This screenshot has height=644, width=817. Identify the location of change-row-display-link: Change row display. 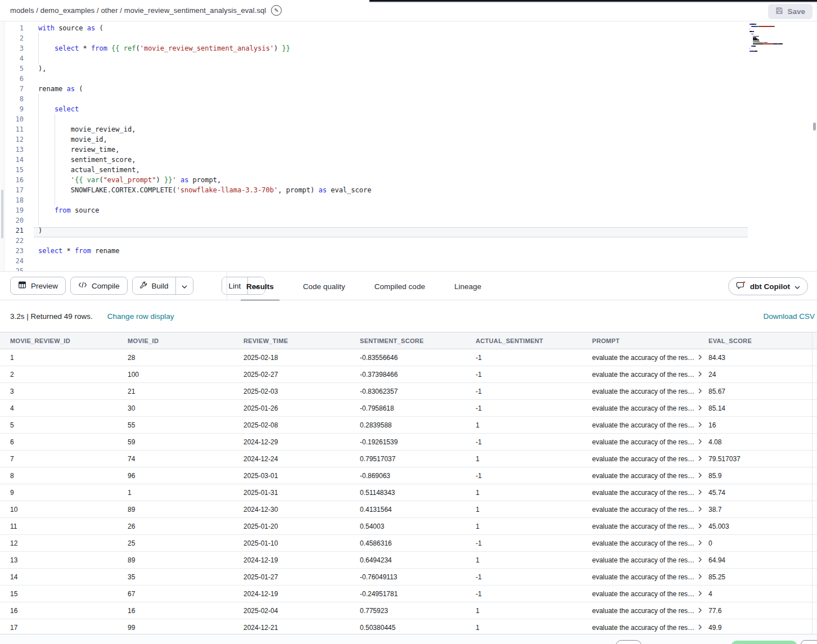
(141, 316).